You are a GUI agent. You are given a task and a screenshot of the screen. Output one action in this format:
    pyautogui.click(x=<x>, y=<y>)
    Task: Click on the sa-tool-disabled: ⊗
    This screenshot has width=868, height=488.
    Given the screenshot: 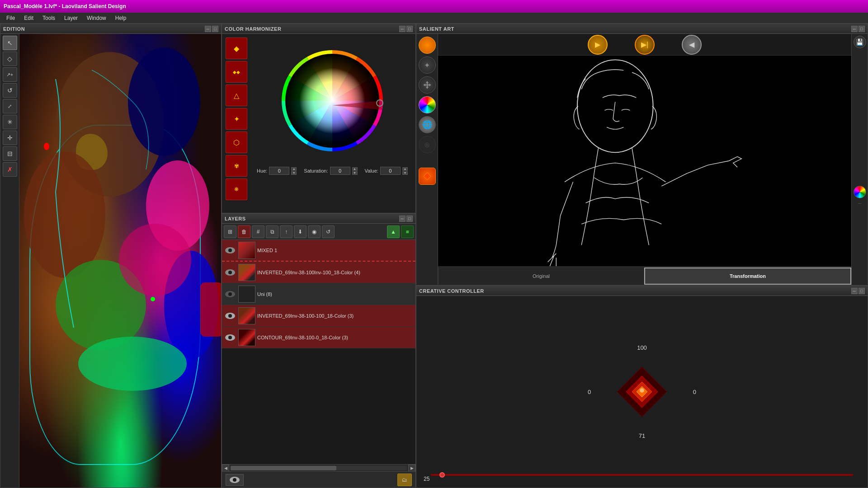 What is the action you would take?
    pyautogui.click(x=427, y=145)
    